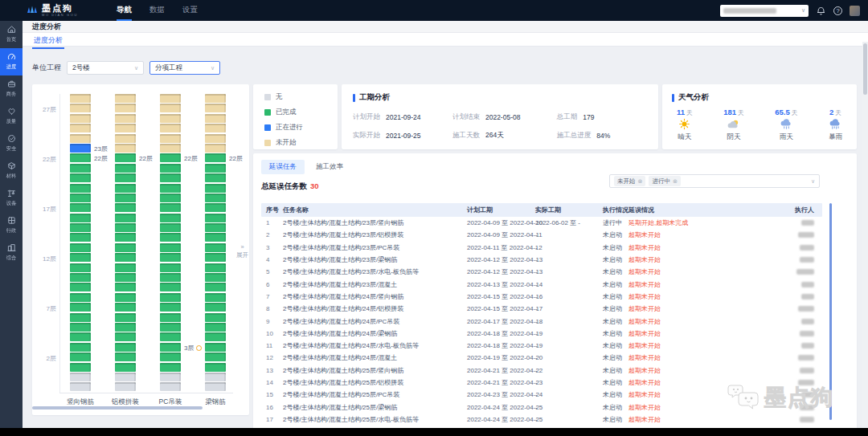 This screenshot has height=436, width=868. Describe the element at coordinates (542, 358) in the screenshot. I see `table-row: 122号楼/主体结构/混凝土结构/24层/混凝土2022-04-19 至 202…` at that location.